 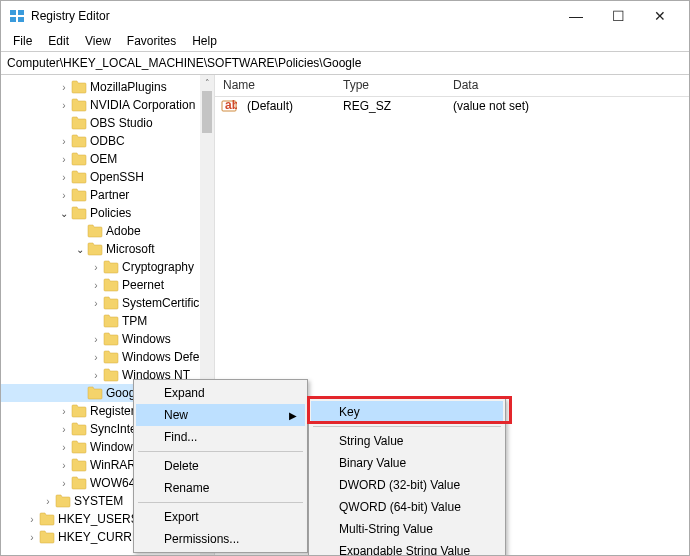 What do you see at coordinates (100, 231) in the screenshot?
I see `tree-item: Adobe` at bounding box center [100, 231].